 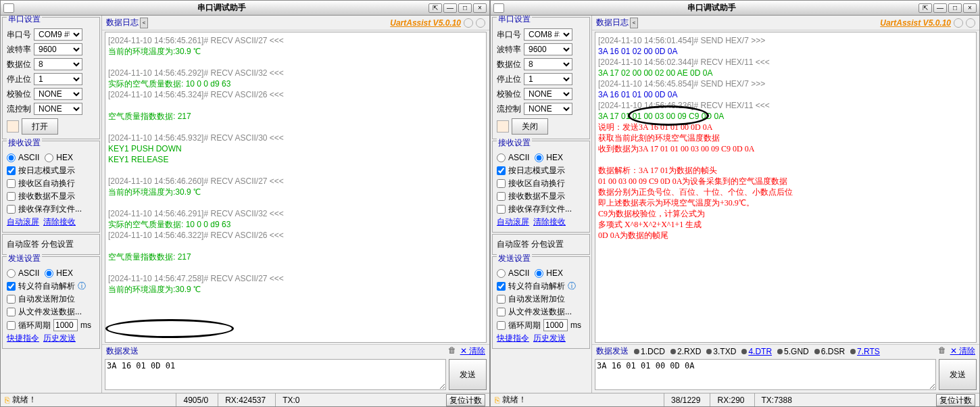 I want to click on signal-2: 3.TXD, so click(x=721, y=352).